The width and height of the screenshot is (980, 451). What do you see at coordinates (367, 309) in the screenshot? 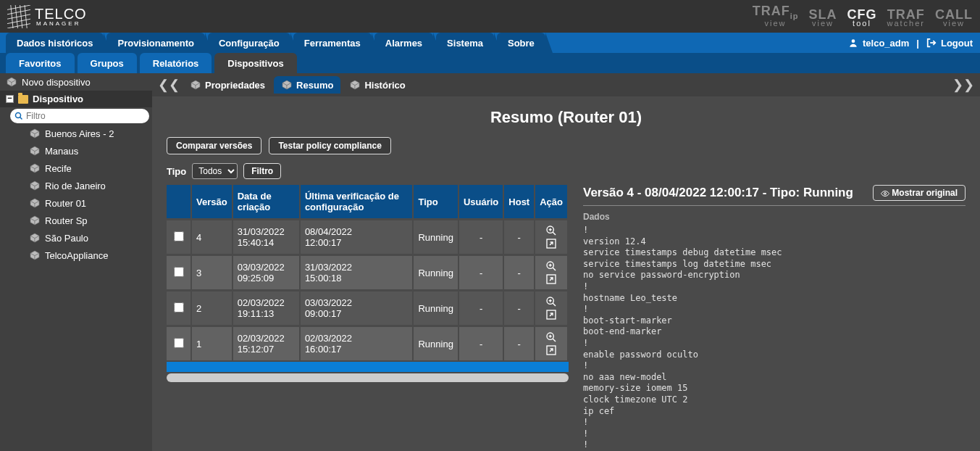
I see `table-row: 202/03/202219:11:1303/03/202209:00:17Run…` at bounding box center [367, 309].